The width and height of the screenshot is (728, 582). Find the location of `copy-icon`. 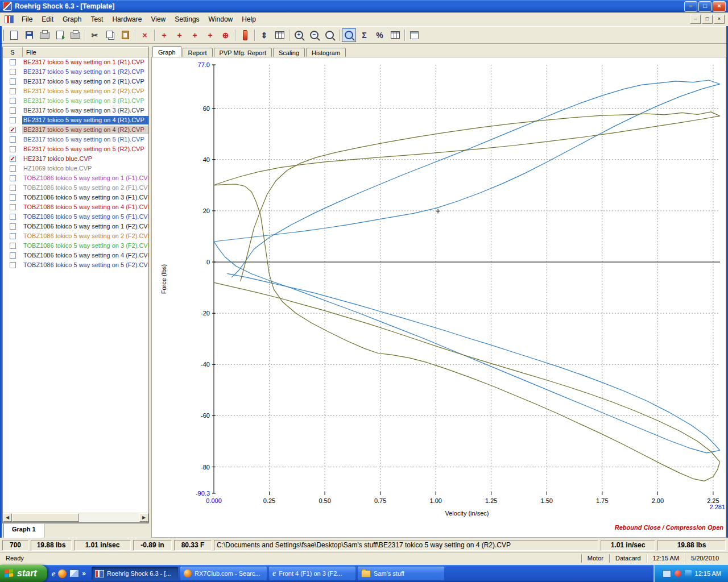

copy-icon is located at coordinates (110, 35).